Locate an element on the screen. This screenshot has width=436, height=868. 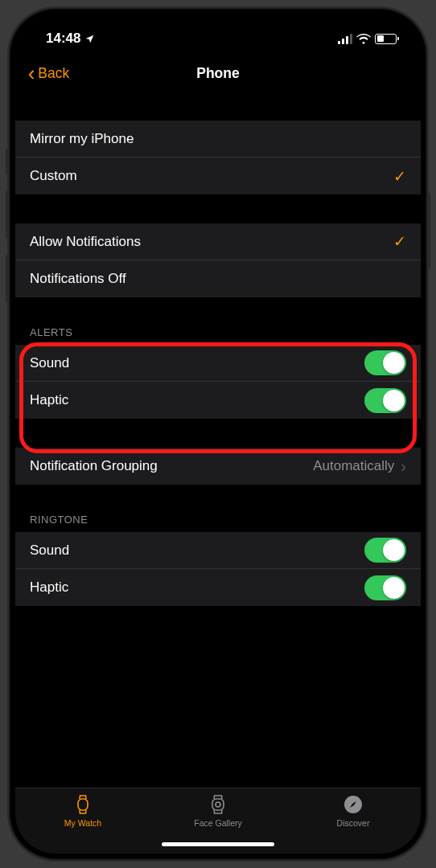
row-label: Notification Grouping is located at coordinates (93, 466).